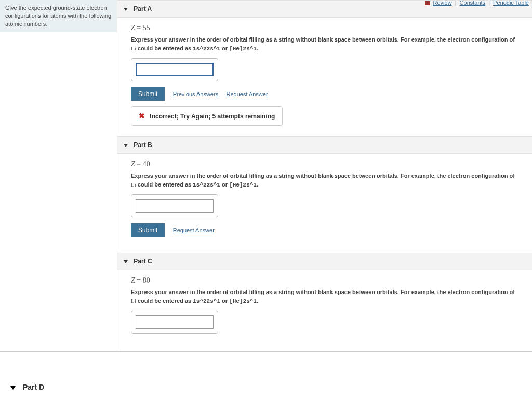 This screenshot has width=532, height=398. What do you see at coordinates (247, 94) in the screenshot?
I see `request-answer-link-a: Request Answer` at bounding box center [247, 94].